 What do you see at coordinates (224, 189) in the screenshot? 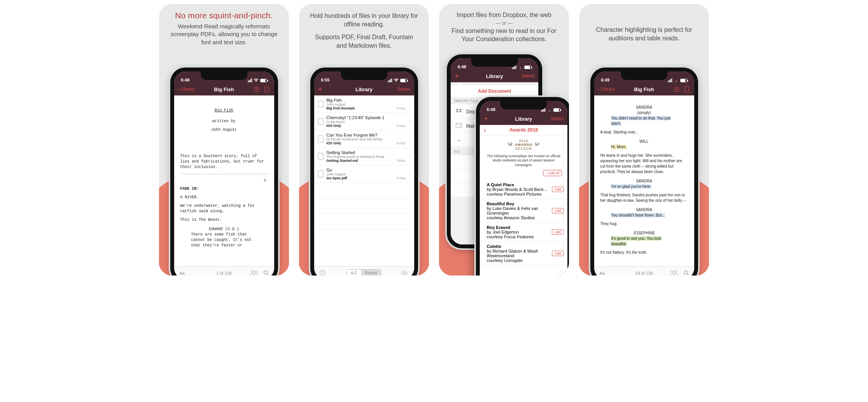
I see `fade-in: FADE IN:` at bounding box center [224, 189].